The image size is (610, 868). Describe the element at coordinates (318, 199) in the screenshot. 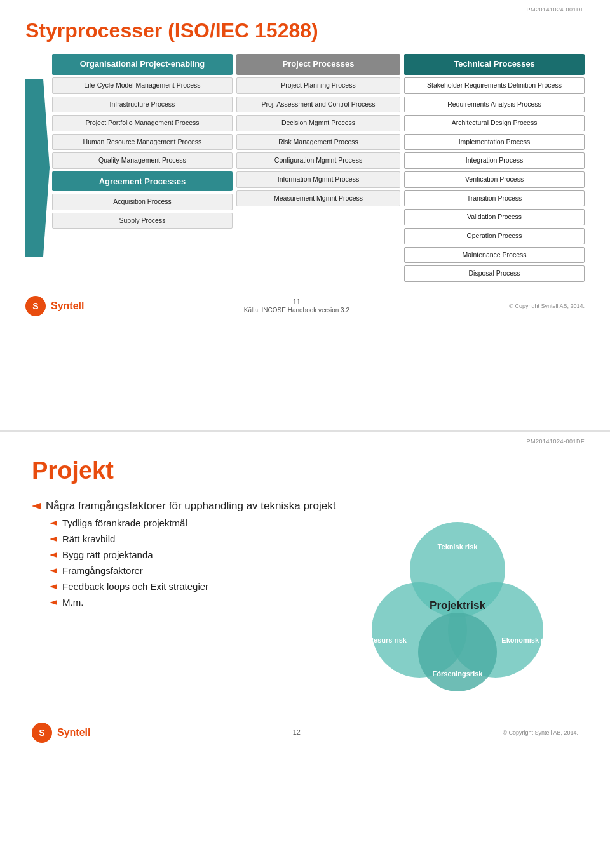

I see `col2-item-6: Measurement Mgmnt Process` at that location.